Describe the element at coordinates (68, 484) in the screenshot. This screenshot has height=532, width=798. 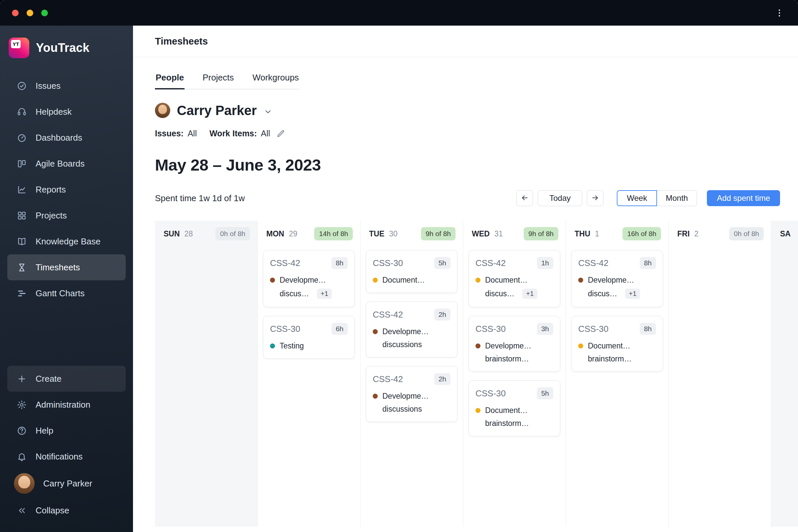
I see `user-name-label: Carry Parker` at that location.